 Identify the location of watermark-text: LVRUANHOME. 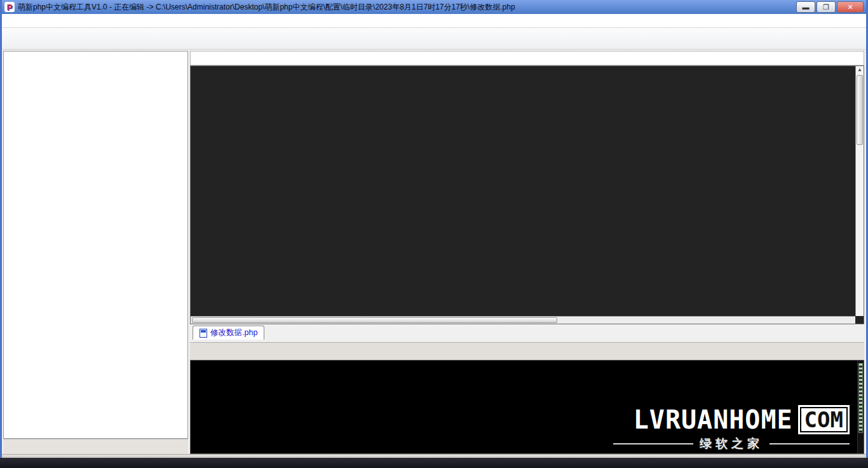
(713, 420).